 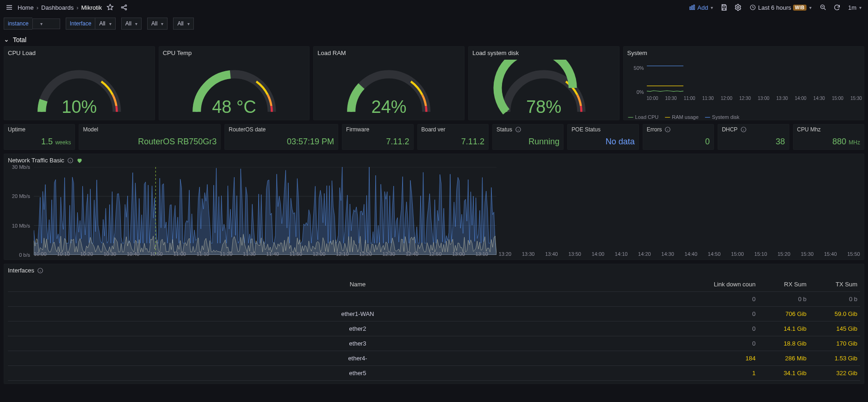 What do you see at coordinates (837, 7) in the screenshot?
I see `refresh-icon` at bounding box center [837, 7].